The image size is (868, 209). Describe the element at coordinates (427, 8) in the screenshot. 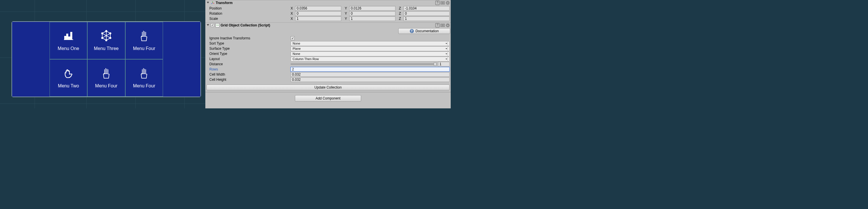

I see `position-z-field` at that location.